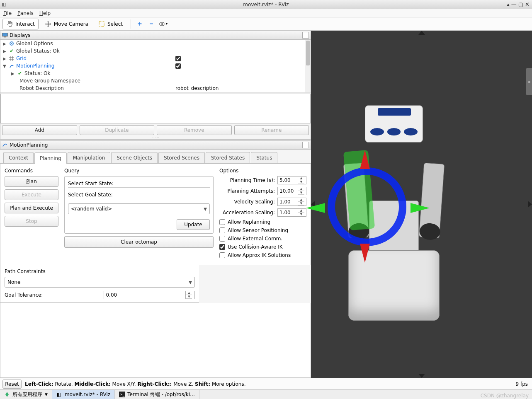  I want to click on tree-row-global-status: ▶ ✔ Global Status: Ok, so click(155, 51).